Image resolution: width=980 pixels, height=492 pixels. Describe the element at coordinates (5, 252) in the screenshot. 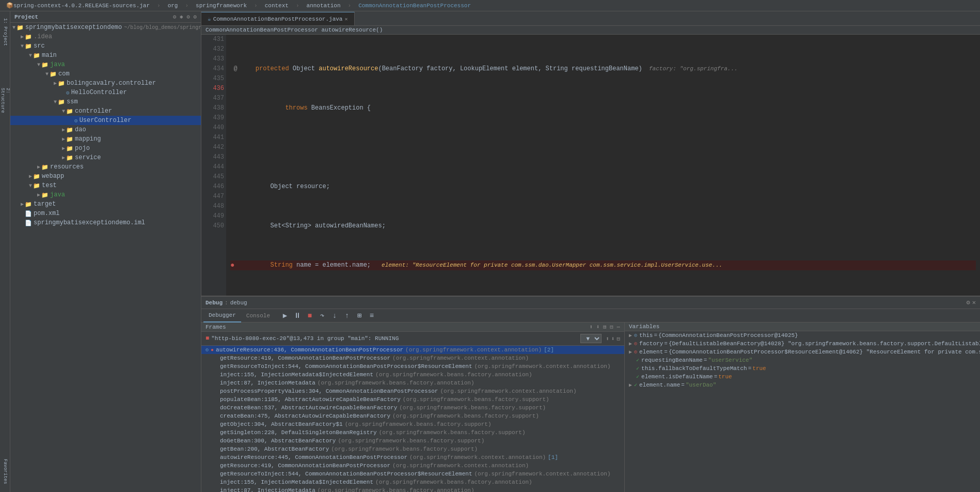

I see `left-sidebar-icons: 1: Project 2: Structure Favorites` at that location.